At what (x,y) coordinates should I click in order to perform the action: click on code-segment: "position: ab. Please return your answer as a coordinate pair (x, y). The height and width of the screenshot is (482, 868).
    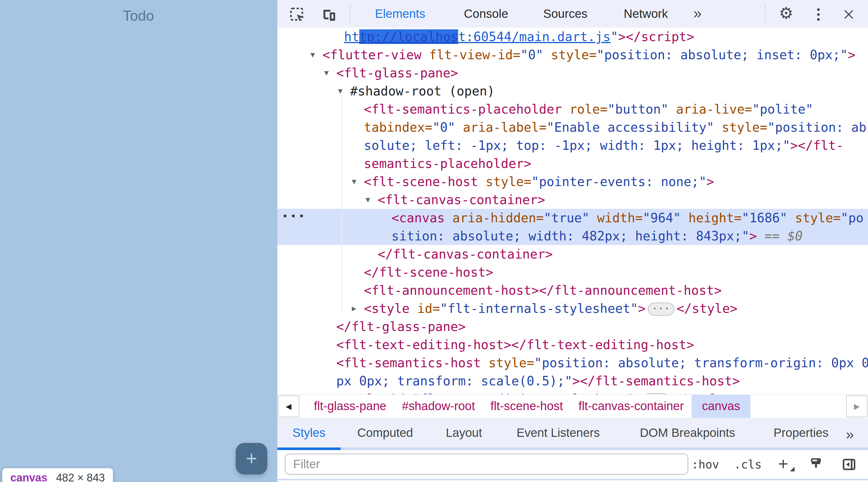
    Looking at the image, I should click on (817, 127).